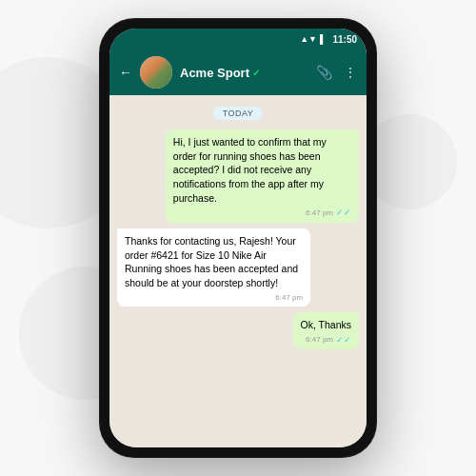 This screenshot has width=476, height=476. Describe the element at coordinates (263, 176) in the screenshot. I see `message-sent-1: Hi, I just wanted to confirm that my ord…` at that location.